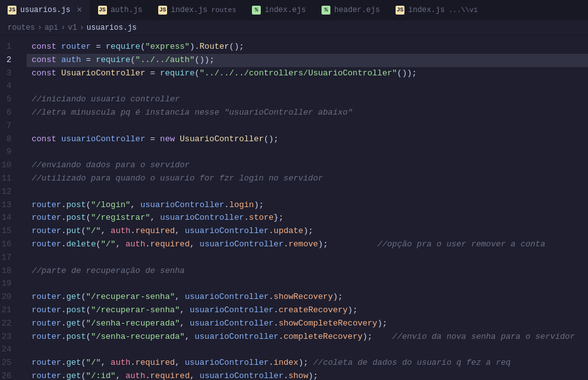 Image resolution: width=588 pixels, height=380 pixels. I want to click on token: "/senha-recuperada", so click(138, 337).